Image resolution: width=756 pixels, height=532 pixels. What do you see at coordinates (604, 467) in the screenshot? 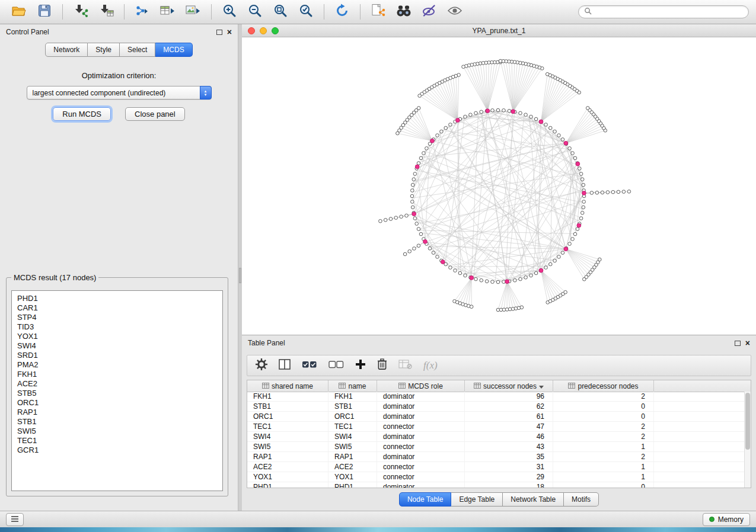
I see `table-cell: 1` at bounding box center [604, 467].